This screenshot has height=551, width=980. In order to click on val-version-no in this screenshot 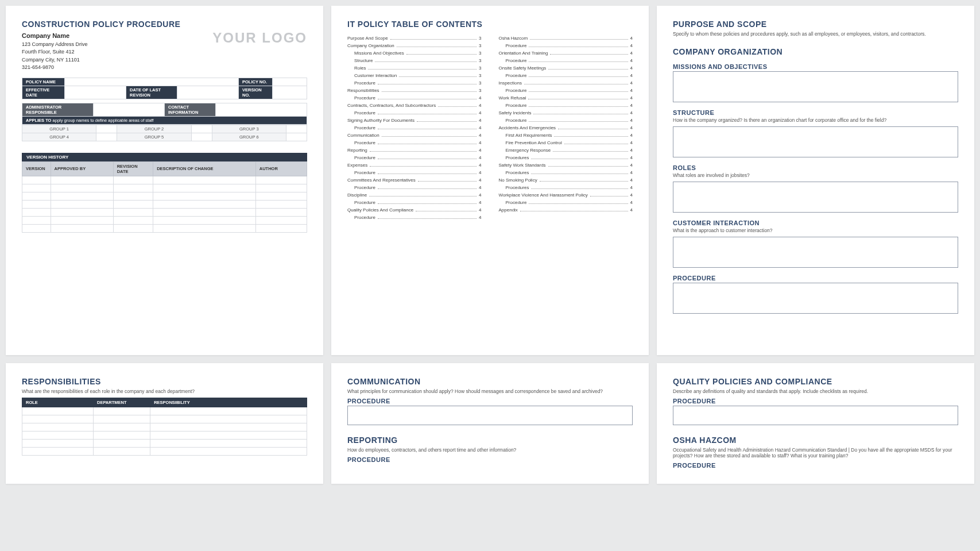, I will do `click(290, 92)`.